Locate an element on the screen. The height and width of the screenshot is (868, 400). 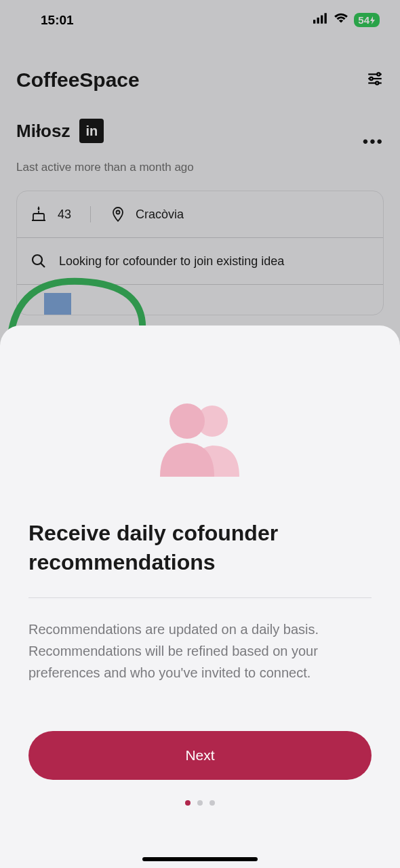
home-indicator is located at coordinates (200, 859).